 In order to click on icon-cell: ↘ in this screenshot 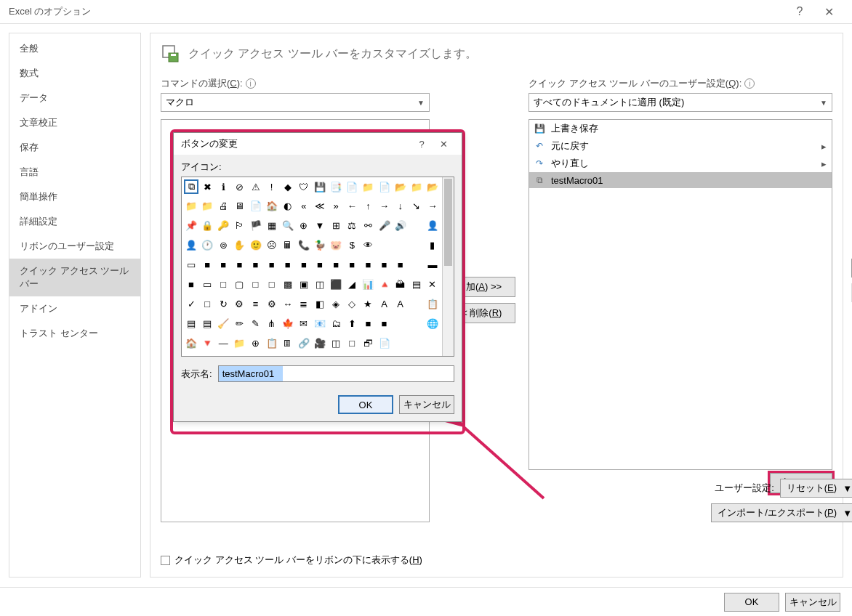, I will do `click(417, 206)`.